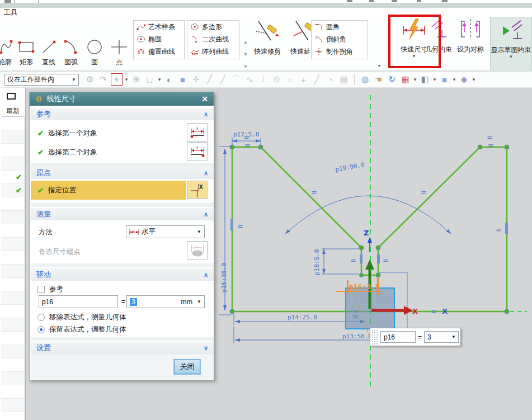  I want to click on clip-section-icon-dropdown: ▼, so click(474, 79).